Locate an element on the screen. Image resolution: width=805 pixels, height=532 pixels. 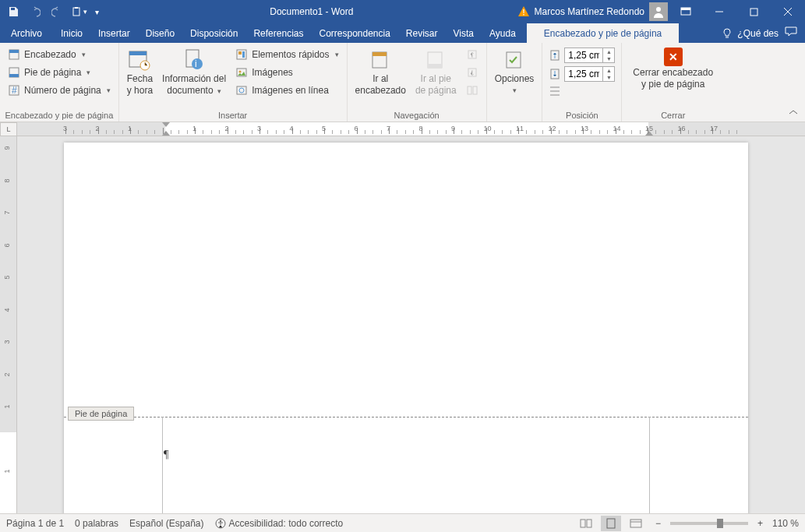
footer-separator is located at coordinates (406, 417).